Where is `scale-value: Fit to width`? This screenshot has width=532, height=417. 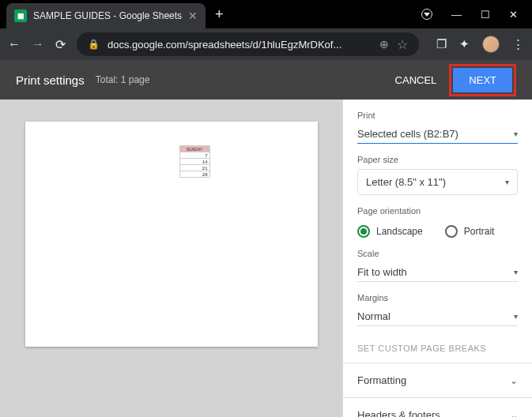 scale-value: Fit to width is located at coordinates (383, 272).